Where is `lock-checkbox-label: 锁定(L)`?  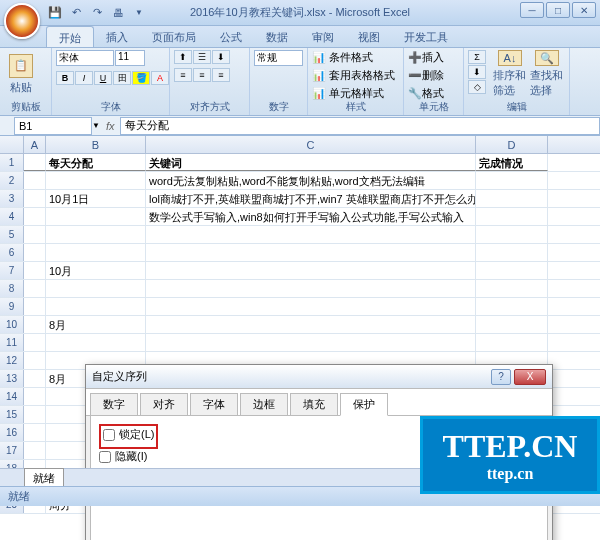
lock-checkbox-label: 锁定(L) is located at coordinates (128, 434).